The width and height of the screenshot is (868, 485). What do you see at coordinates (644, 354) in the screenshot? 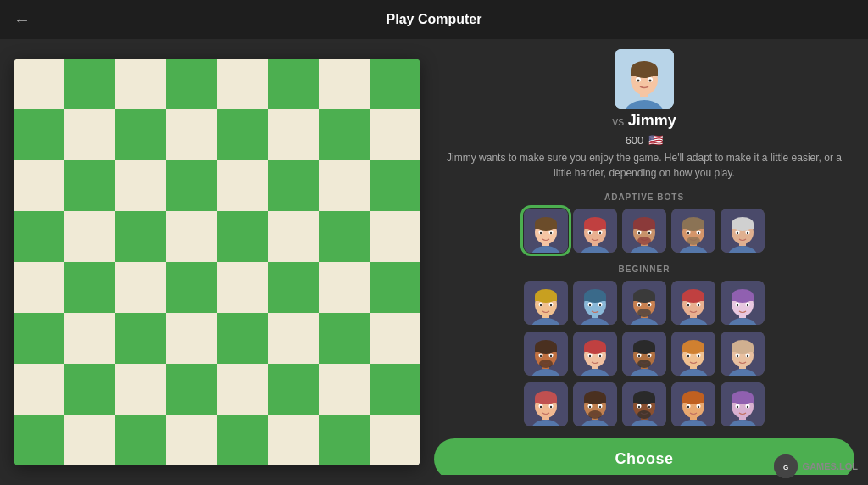
I see `beginner-bots-row2` at bounding box center [644, 354].